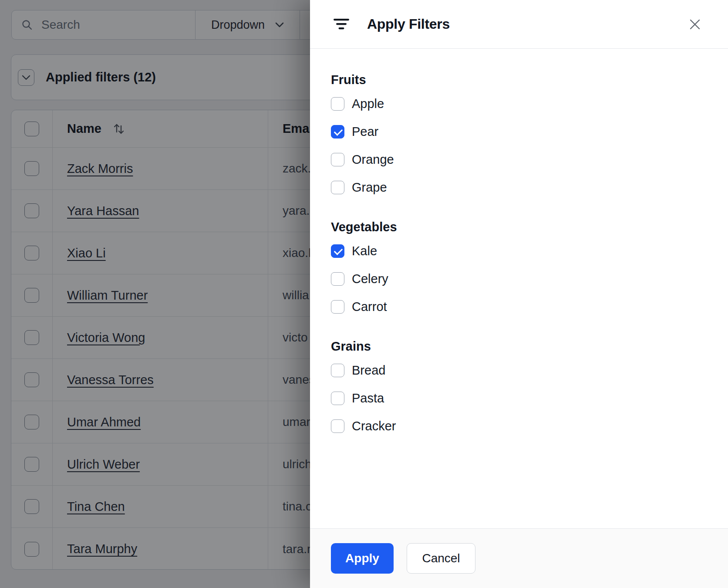 The image size is (728, 588). I want to click on filter-option-label: Cracker, so click(374, 426).